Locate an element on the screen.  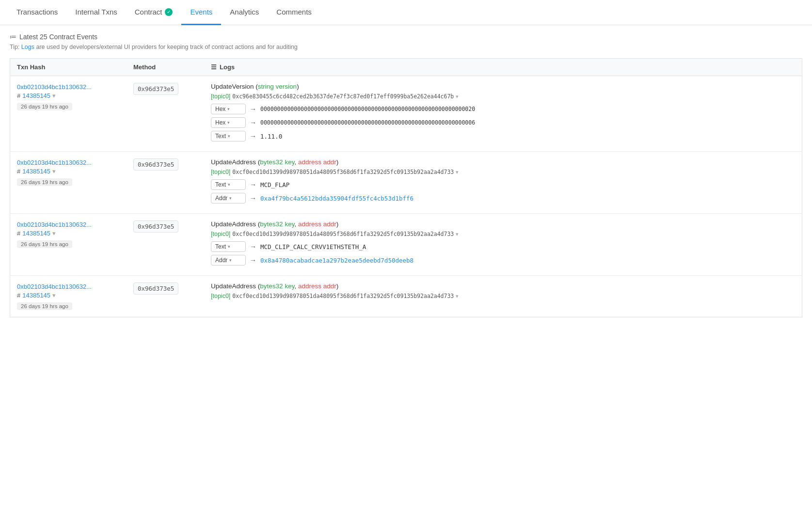
tab-transactions: Transactions is located at coordinates (37, 13).